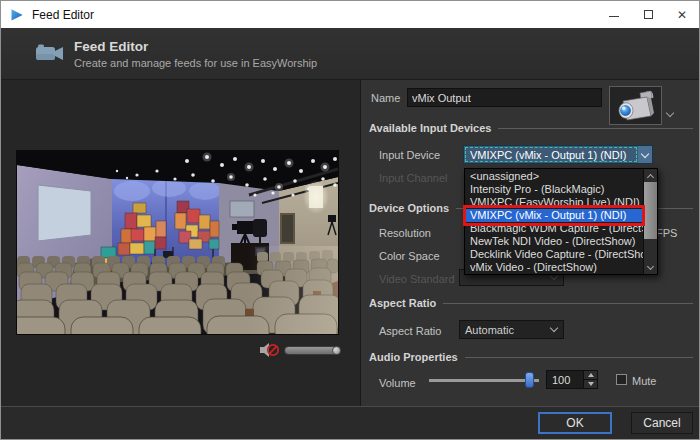  What do you see at coordinates (682, 14) in the screenshot?
I see `close-button: ✕` at bounding box center [682, 14].